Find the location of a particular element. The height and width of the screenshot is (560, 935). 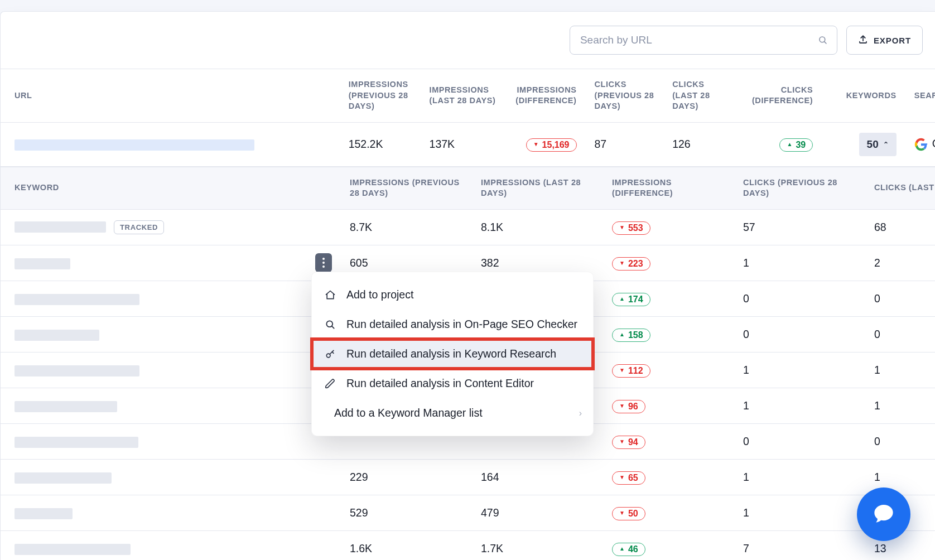

cell-kw-imp-diff: ▼65 is located at coordinates (668, 477).